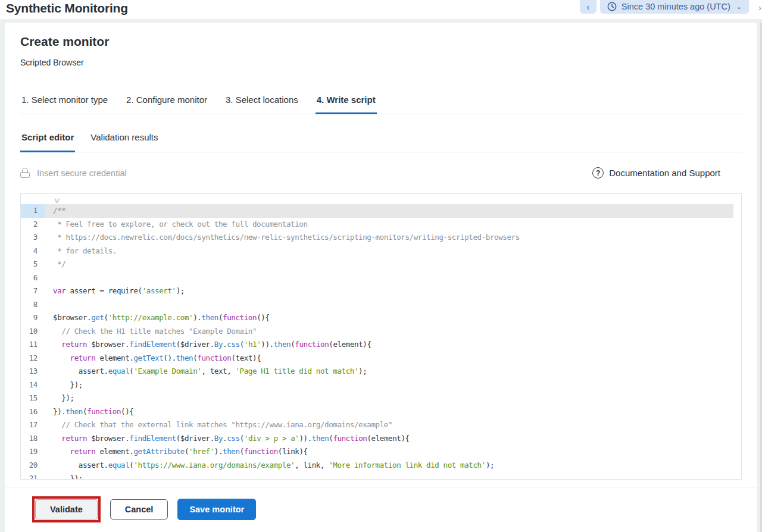 This screenshot has height=532, width=762. I want to click on code-line: 3 * https://docs.newrelic.com/docs/synth…, so click(381, 238).